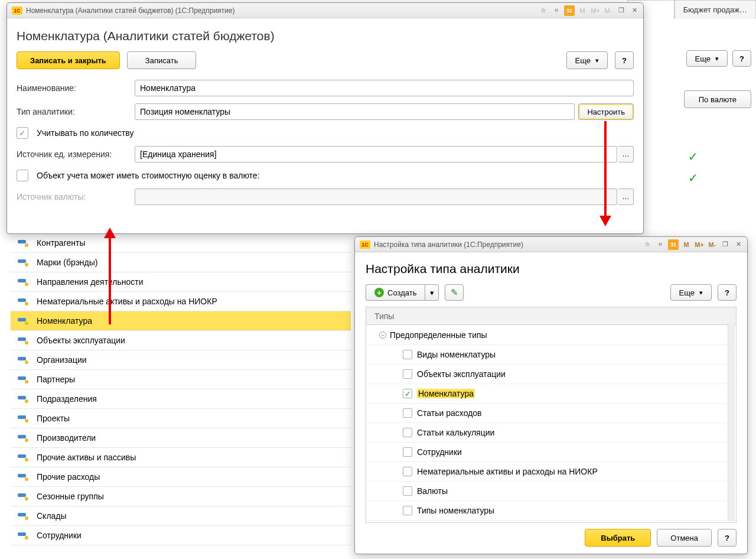 This screenshot has height=559, width=756. What do you see at coordinates (715, 9) in the screenshot?
I see `bg-tab-2: Бюджет продаж…` at bounding box center [715, 9].